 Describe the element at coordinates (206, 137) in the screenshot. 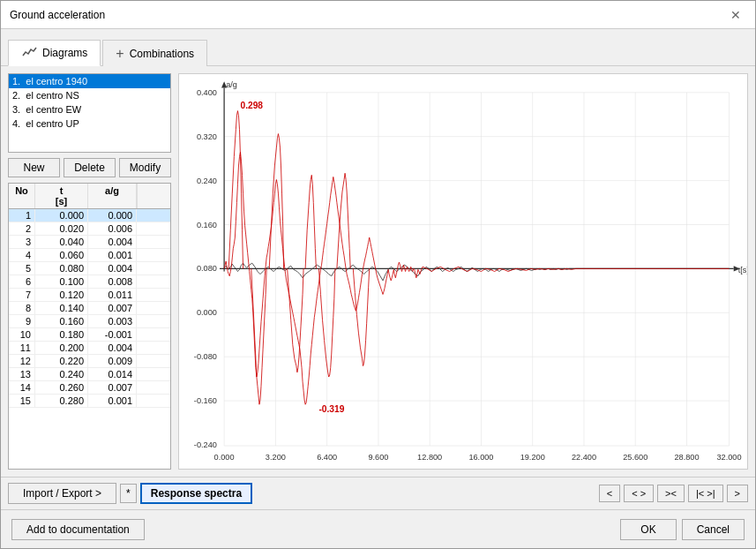

I see `svg-text: 0.320` at that location.